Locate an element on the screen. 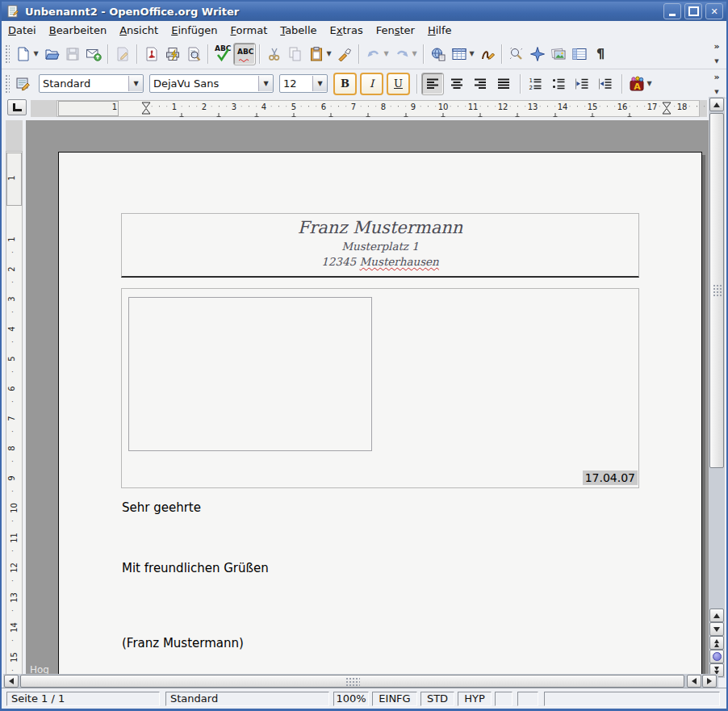  size-combo-dropdown-icon: ▼ is located at coordinates (320, 84).